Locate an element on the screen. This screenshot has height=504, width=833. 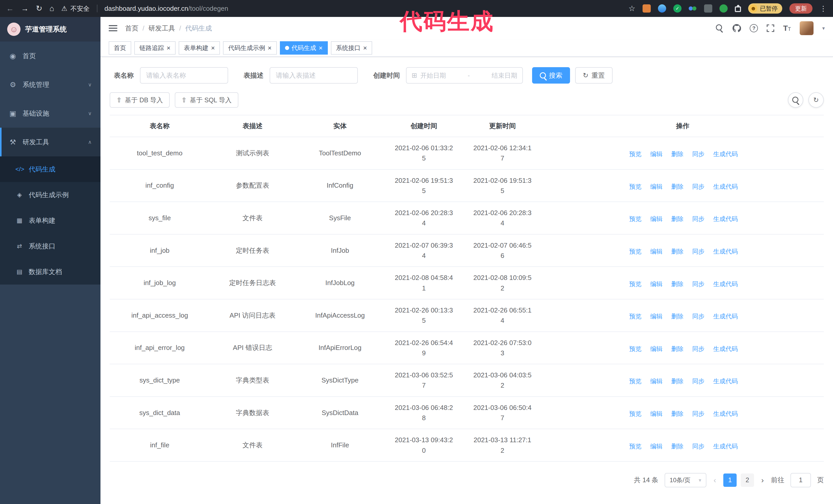
font-size-icon: TT is located at coordinates (787, 28).